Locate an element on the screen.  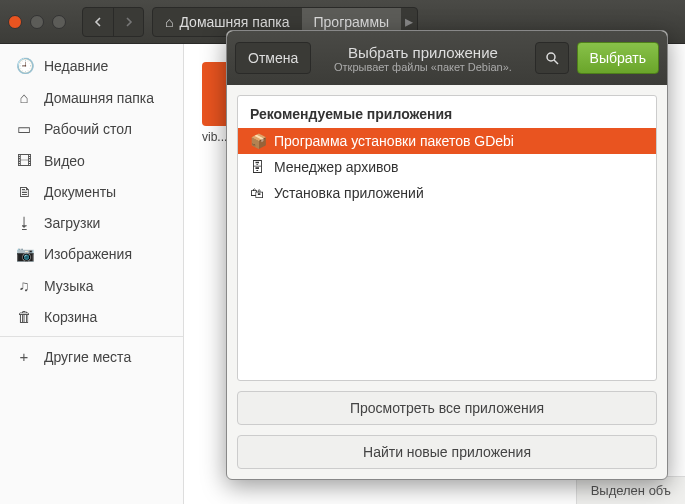
sidebar-item-label: Изображения is located at coordinates (88, 254).